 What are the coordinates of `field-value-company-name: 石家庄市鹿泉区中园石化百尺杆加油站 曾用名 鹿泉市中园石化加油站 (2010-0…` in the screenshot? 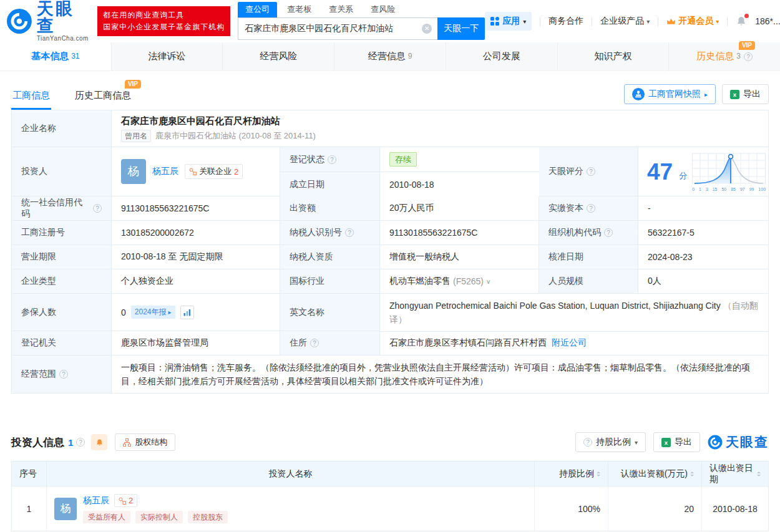 It's located at (440, 128).